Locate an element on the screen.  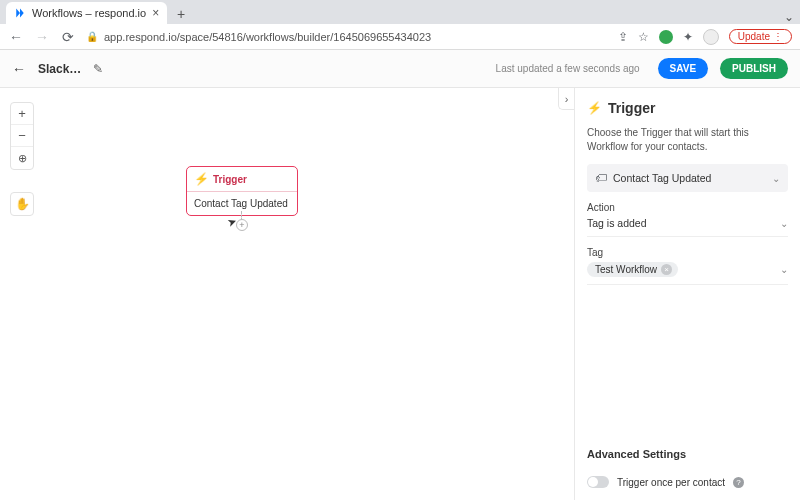
remove-tag-icon: × is located at coordinates (666, 270).